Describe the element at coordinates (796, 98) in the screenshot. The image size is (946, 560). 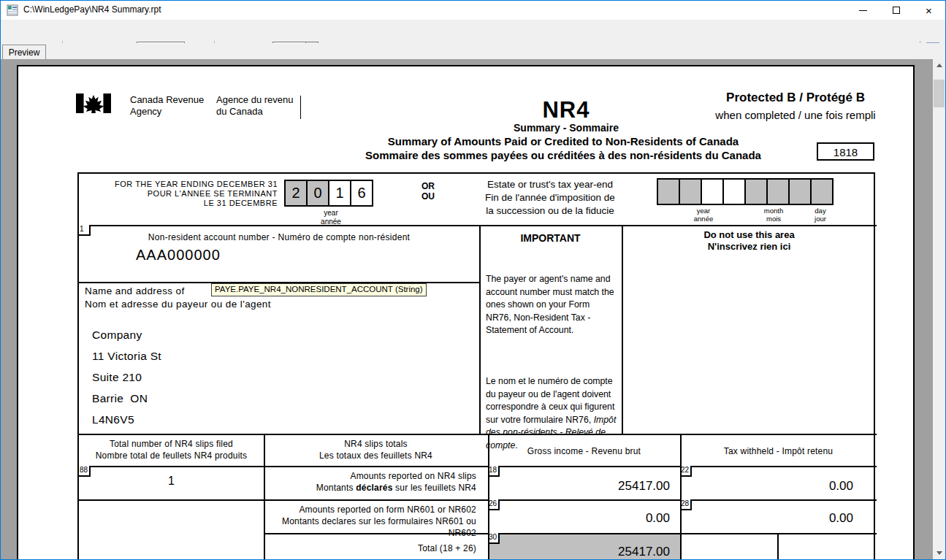
I see `protected-label: Protected B / Protégé B` at that location.